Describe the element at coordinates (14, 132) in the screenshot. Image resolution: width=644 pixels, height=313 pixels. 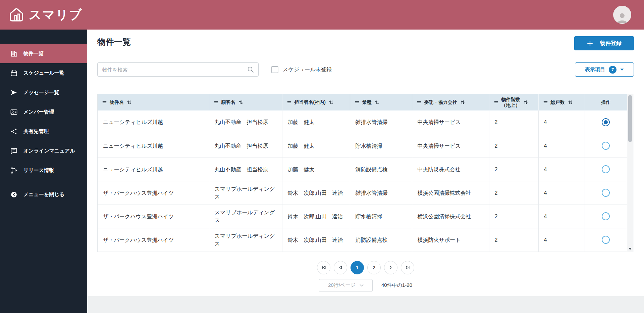
I see `share-icon` at that location.